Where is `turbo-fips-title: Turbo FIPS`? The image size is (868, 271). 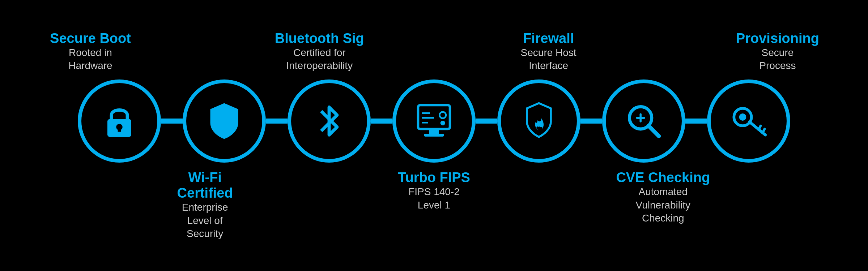
turbo-fips-title: Turbo FIPS is located at coordinates (434, 178).